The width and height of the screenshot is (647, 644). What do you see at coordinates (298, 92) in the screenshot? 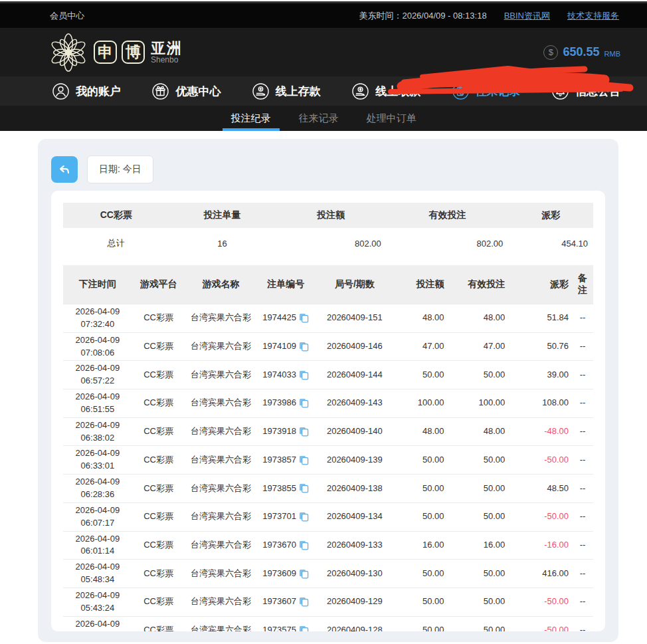
I see `nav-label: 线上存款` at bounding box center [298, 92].